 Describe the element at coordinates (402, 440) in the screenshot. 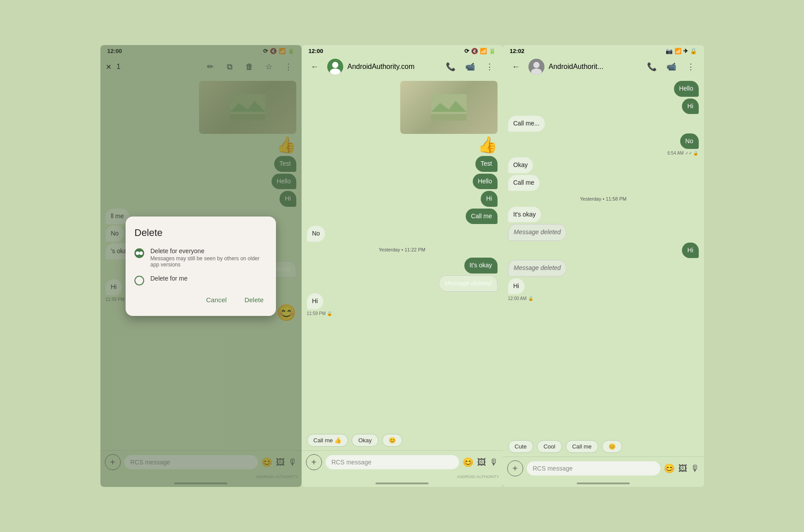

I see `reaction-chips-2: Call me 👍 Okay 😊` at that location.